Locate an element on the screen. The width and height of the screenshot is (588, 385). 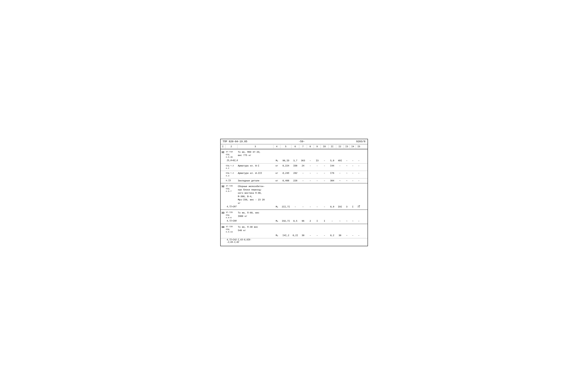
v13-33: ~ is located at coordinates (347, 221).